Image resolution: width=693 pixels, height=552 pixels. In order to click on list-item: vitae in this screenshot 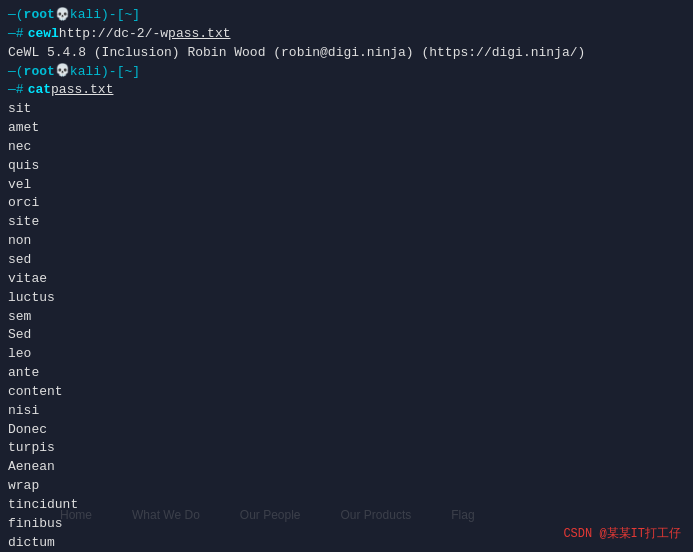, I will do `click(346, 280)`.